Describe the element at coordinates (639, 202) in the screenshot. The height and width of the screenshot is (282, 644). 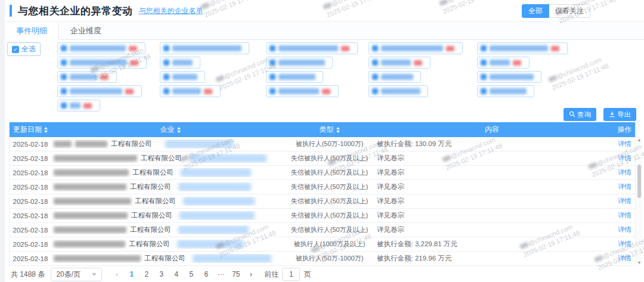
I see `vertical-scrollbar: ▲ ▼` at that location.